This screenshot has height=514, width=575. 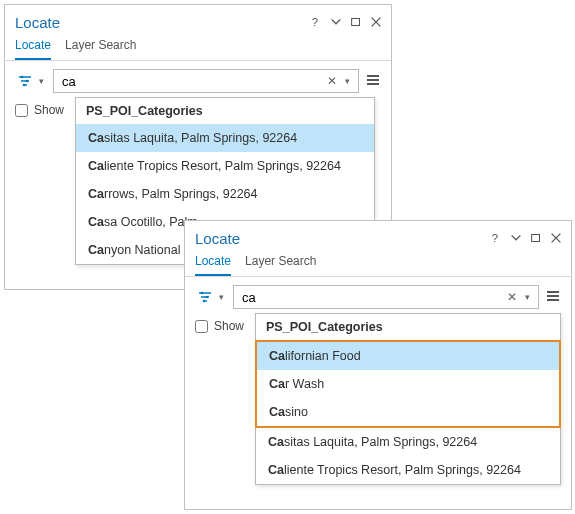 What do you see at coordinates (148, 250) in the screenshot?
I see `suggestion-rest: nyon National B` at bounding box center [148, 250].